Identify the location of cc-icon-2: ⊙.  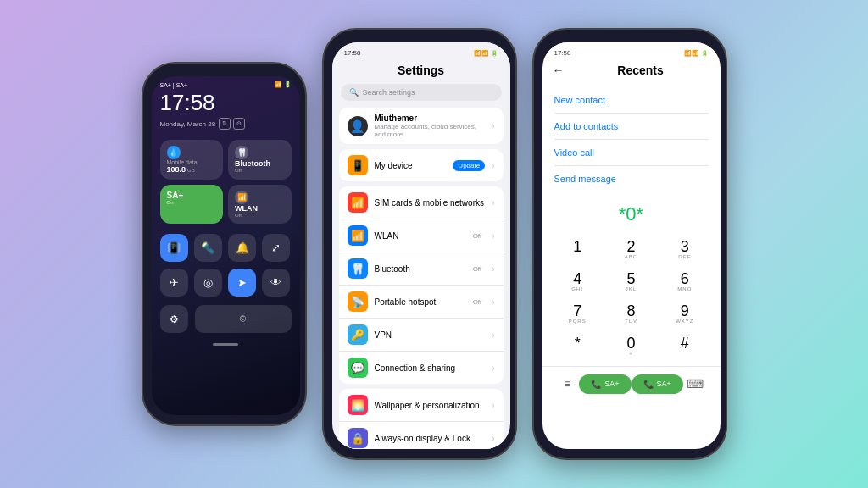
(239, 124).